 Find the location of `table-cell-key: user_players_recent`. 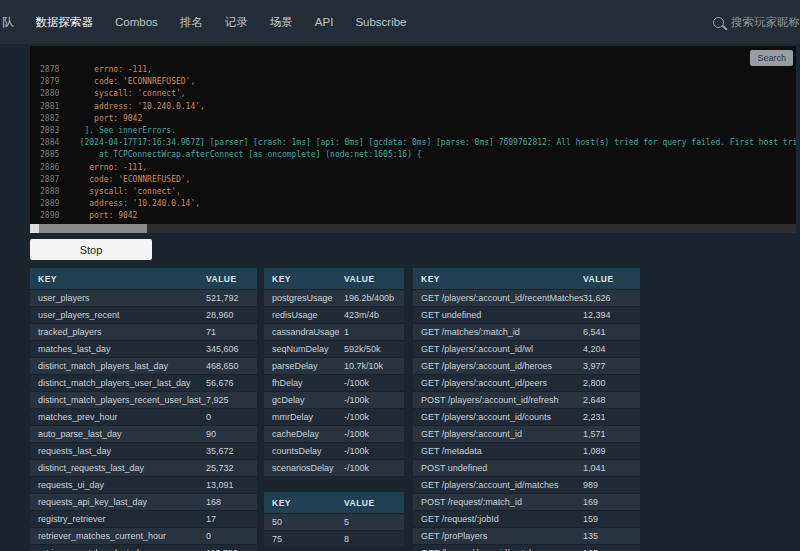

table-cell-key: user_players_recent is located at coordinates (122, 315).